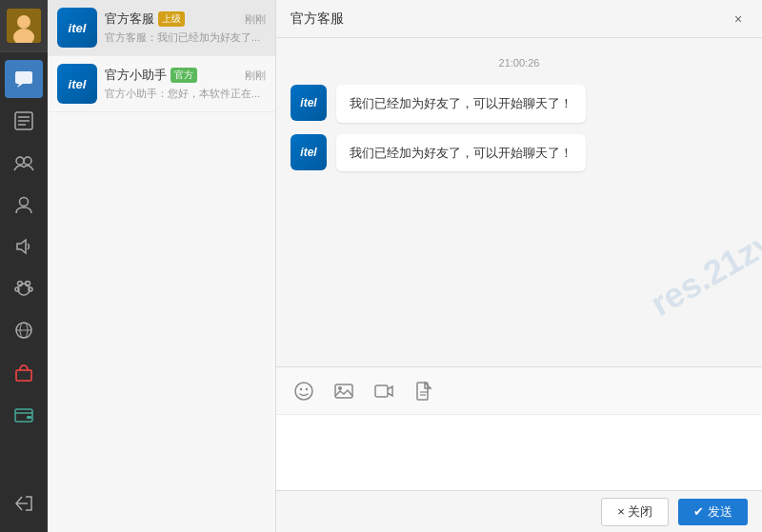 This screenshot has height=532, width=762. Describe the element at coordinates (712, 512) in the screenshot. I see `send-button: ✔ 发送` at that location.